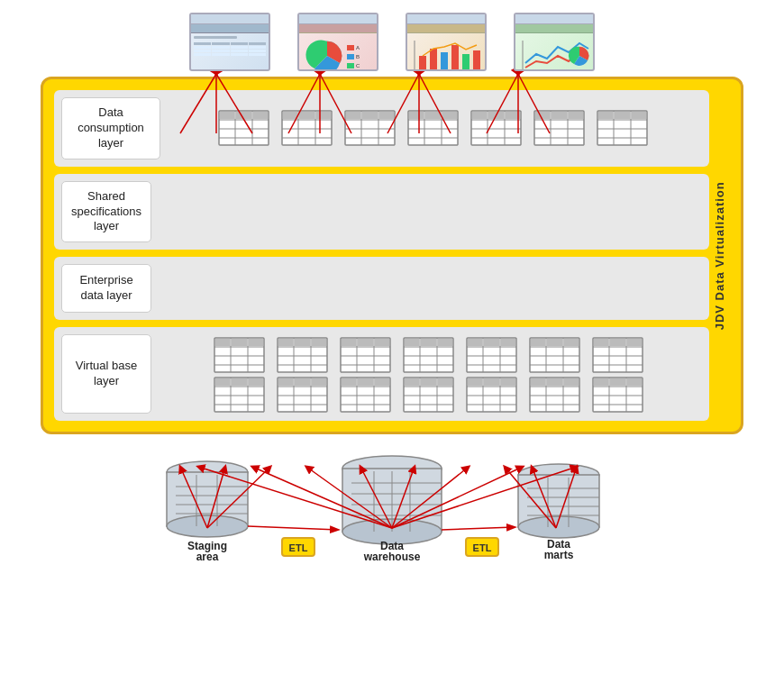 Image resolution: width=784 pixels, height=692 pixels. What do you see at coordinates (431, 213) in the screenshot?
I see `specifications-content` at bounding box center [431, 213].